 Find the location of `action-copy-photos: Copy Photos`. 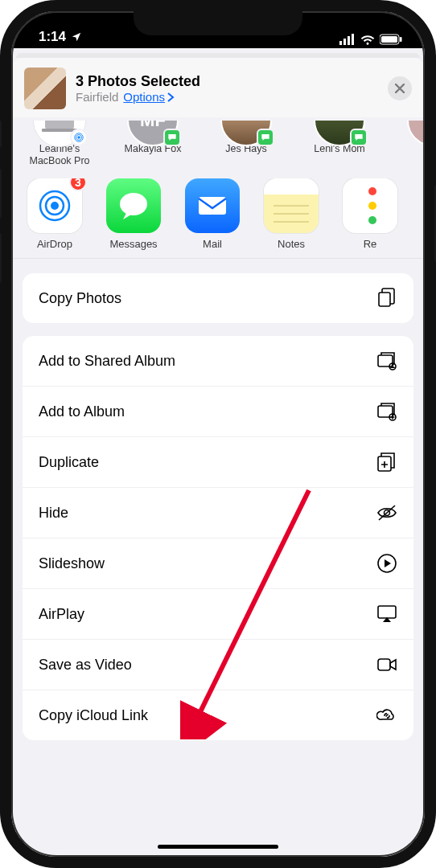

action-copy-photos: Copy Photos is located at coordinates (218, 298).